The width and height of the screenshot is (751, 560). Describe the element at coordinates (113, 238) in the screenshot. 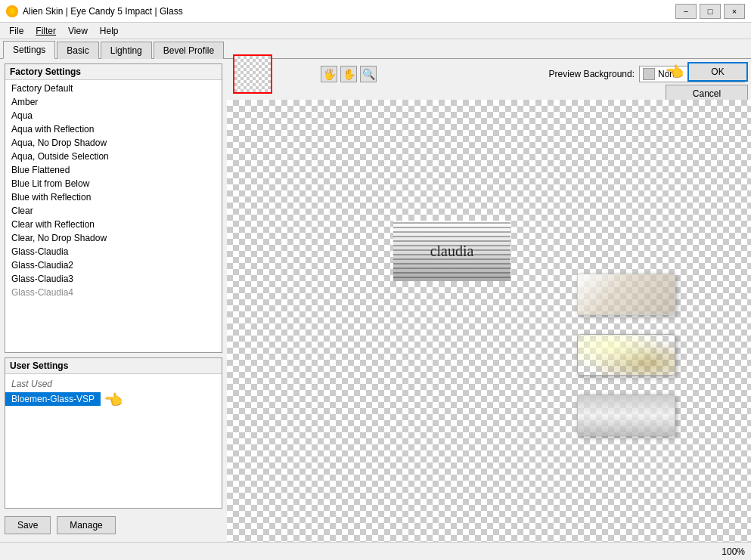

I see `list-item: Clear, No Drop Shadow` at that location.